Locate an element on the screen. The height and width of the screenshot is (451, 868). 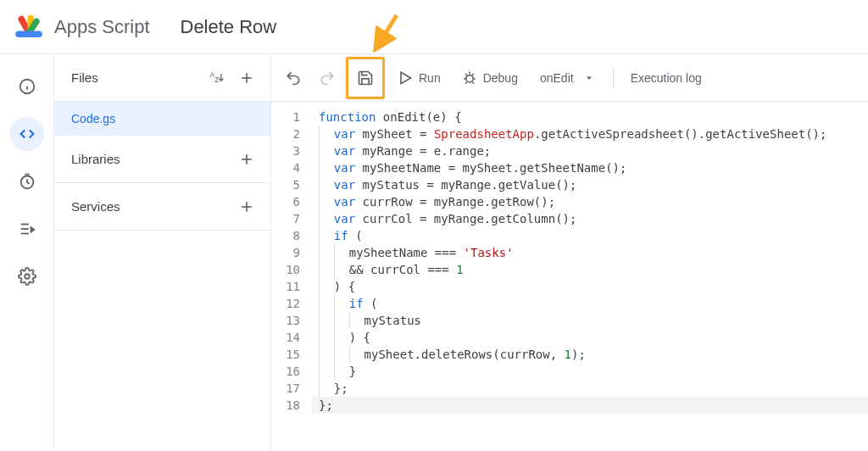
run-button: Run is located at coordinates (419, 78).